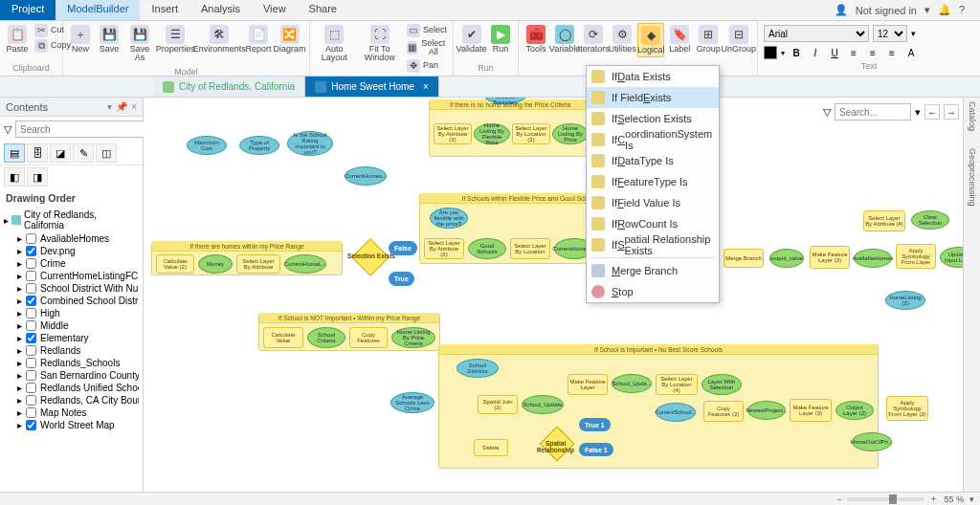  Describe the element at coordinates (593, 39) in the screenshot. I see `iterators-button: ⟳Iterators` at that location.